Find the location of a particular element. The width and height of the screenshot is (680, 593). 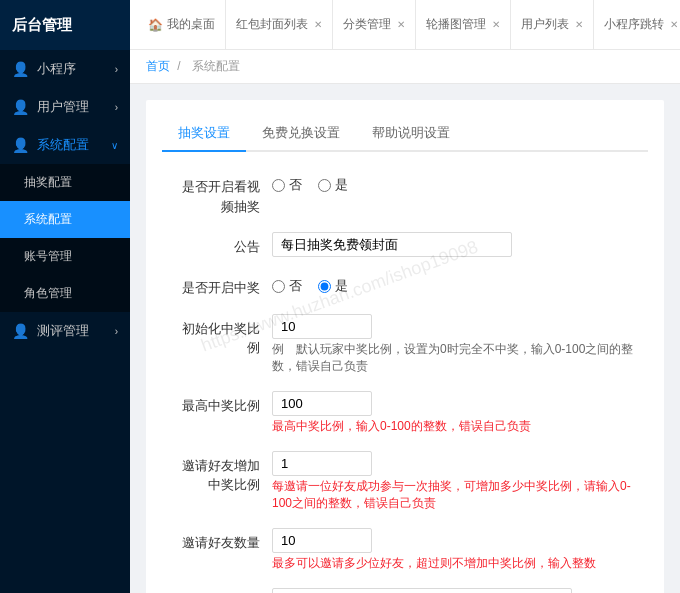

radio-yes-lottery-viewing: 是 is located at coordinates (333, 185).